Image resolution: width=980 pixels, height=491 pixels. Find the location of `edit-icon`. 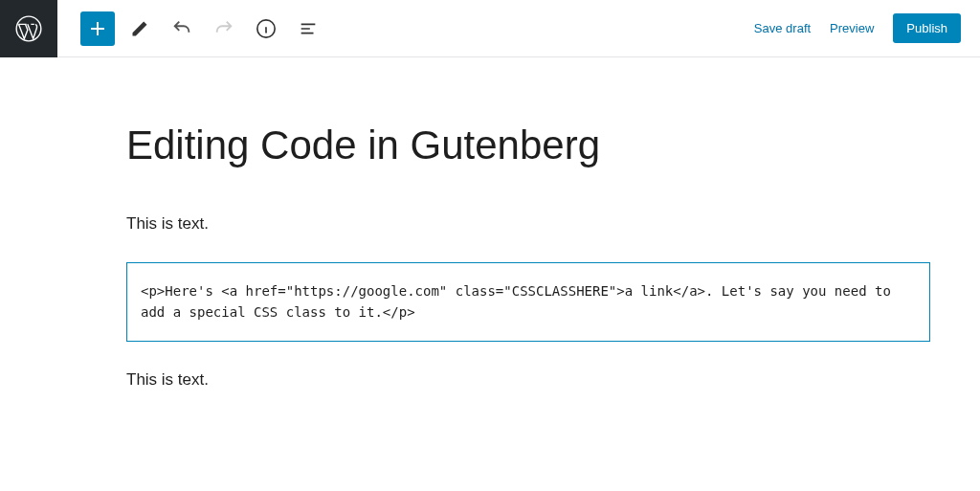

edit-icon is located at coordinates (140, 29).